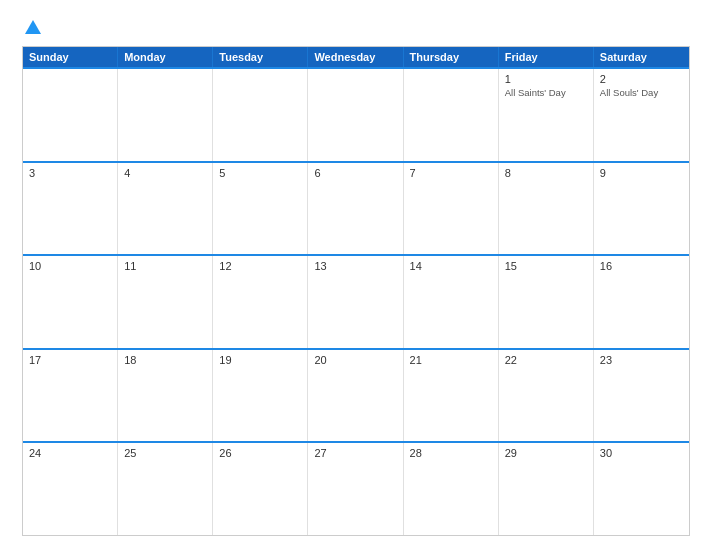 The image size is (712, 550). What do you see at coordinates (33, 27) in the screenshot?
I see `logo-triangle-icon` at bounding box center [33, 27].